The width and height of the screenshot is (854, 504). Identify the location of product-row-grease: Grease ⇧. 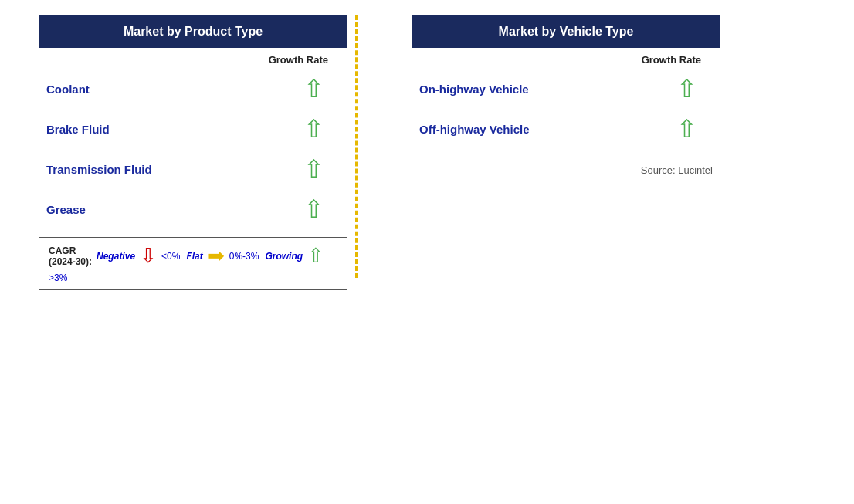
(193, 209).